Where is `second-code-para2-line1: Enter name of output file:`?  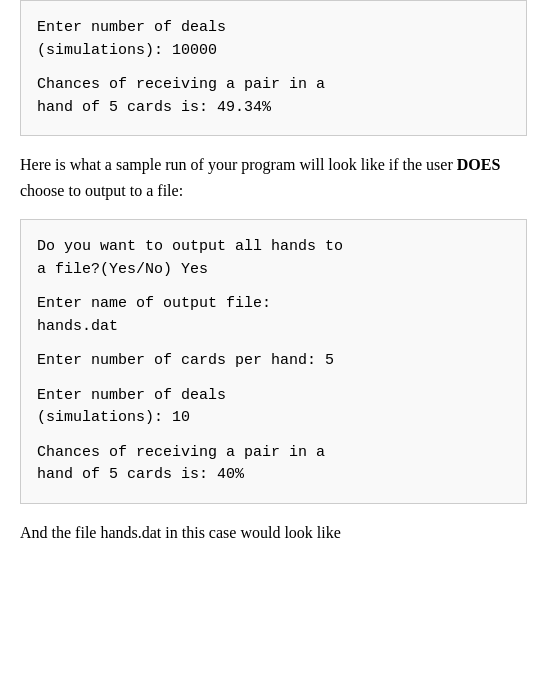 second-code-para2-line1: Enter name of output file: is located at coordinates (154, 304).